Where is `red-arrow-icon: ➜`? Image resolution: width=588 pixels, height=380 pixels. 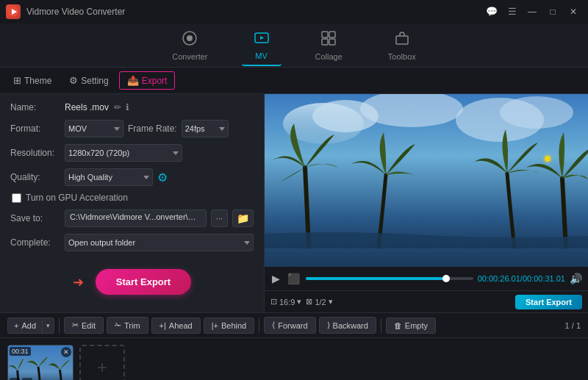
red-arrow-icon: ➜ is located at coordinates (78, 282).